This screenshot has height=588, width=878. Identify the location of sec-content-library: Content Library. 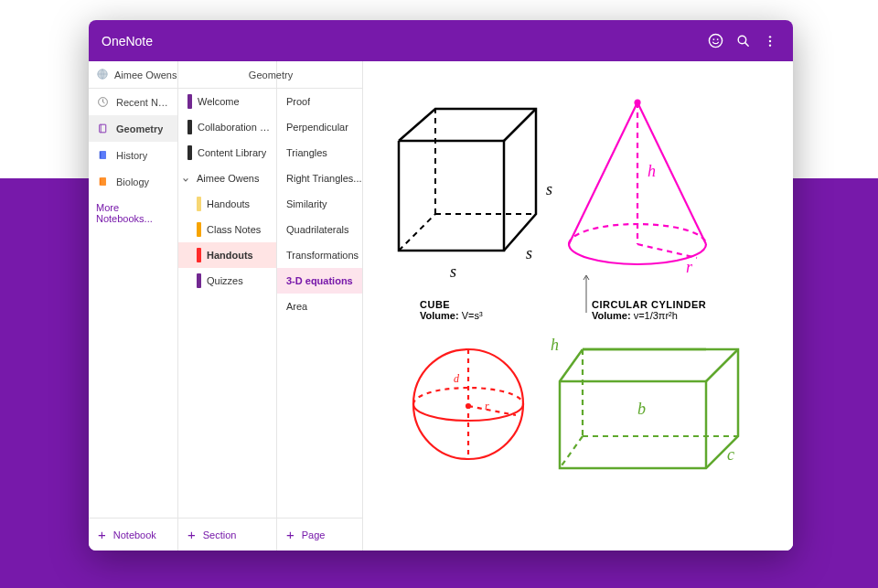
(227, 153).